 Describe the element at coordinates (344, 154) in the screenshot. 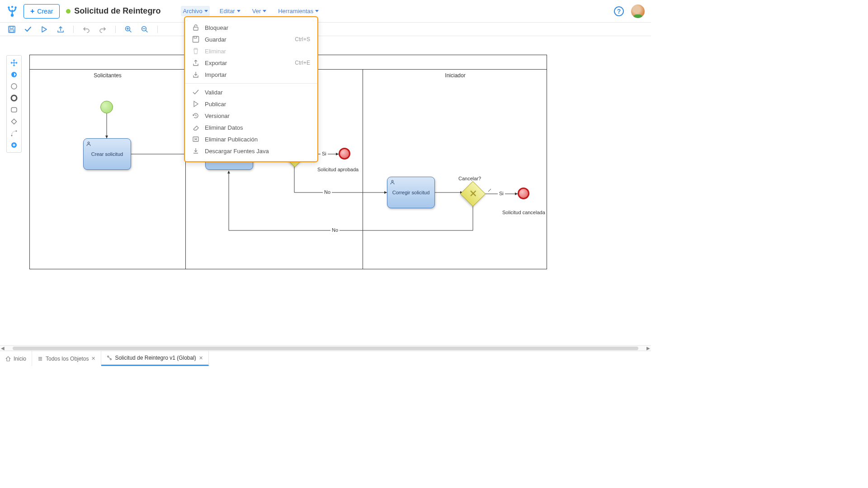

I see `end-event-approved` at that location.